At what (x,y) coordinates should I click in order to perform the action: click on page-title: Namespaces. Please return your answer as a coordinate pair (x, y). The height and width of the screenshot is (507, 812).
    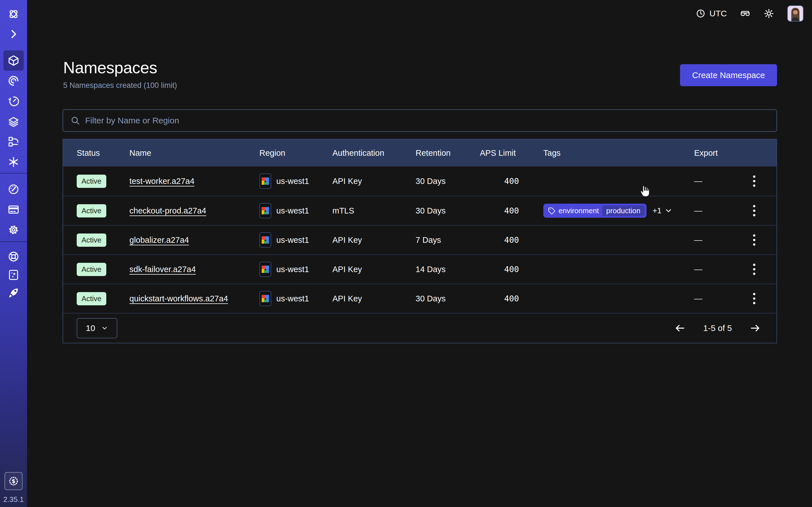
    Looking at the image, I should click on (110, 67).